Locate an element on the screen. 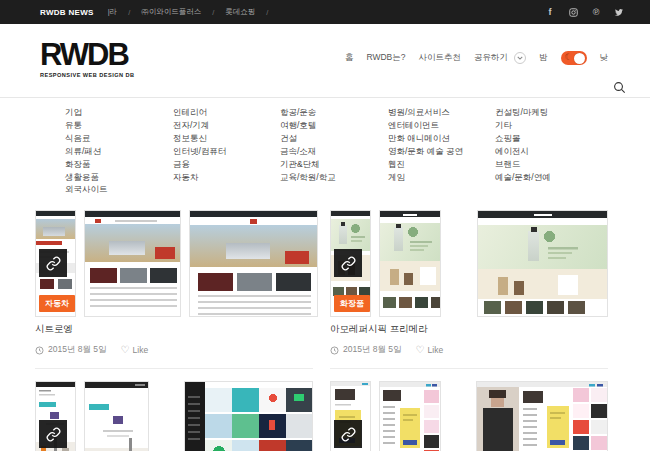  news-link: ㈜이와이드플러스 is located at coordinates (171, 12).